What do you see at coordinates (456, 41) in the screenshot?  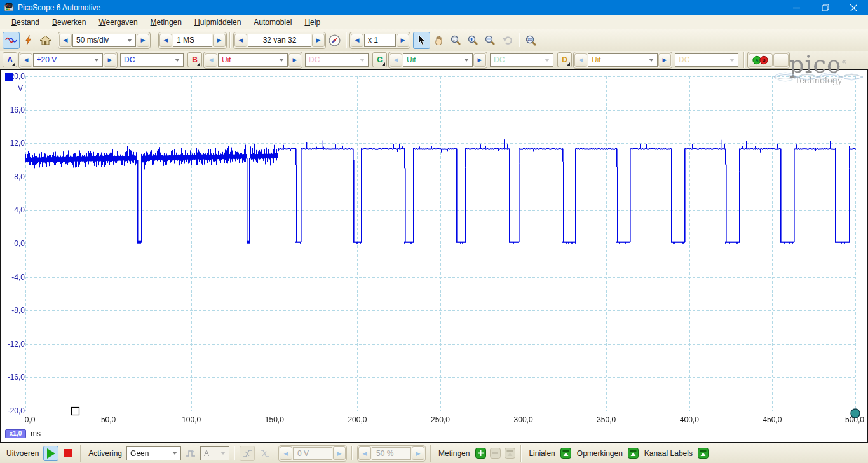 I see `magnifier-marquee-icon` at bounding box center [456, 41].